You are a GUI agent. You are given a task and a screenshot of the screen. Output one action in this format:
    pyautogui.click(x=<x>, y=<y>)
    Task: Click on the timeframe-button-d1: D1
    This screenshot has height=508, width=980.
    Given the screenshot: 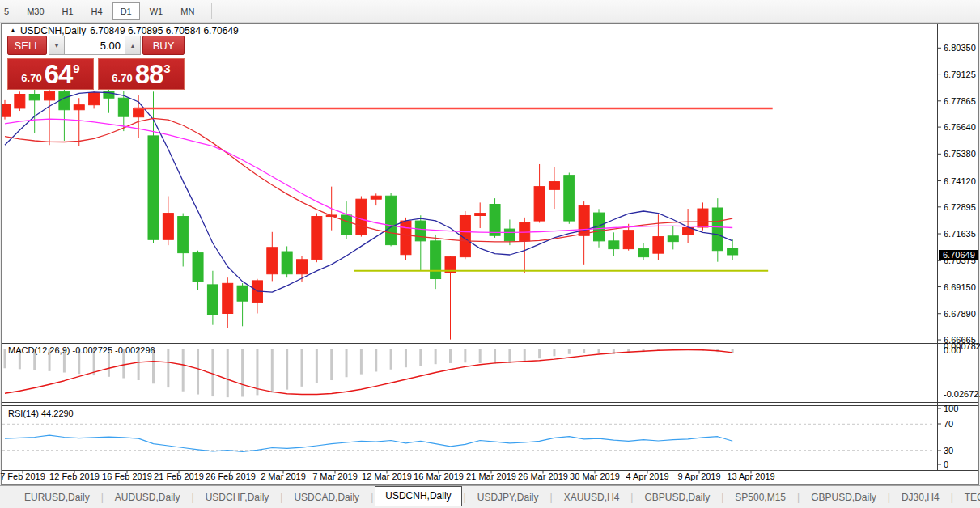 What is the action you would take?
    pyautogui.click(x=126, y=11)
    